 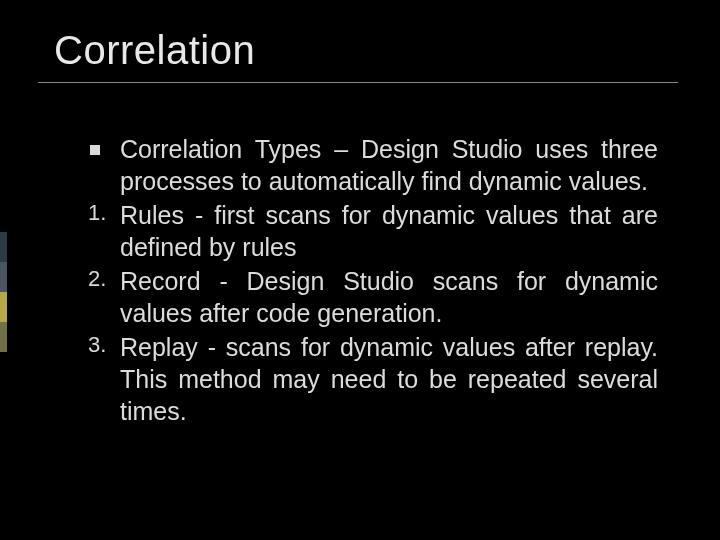 I want to click on bullet-intro: Correlation Types – Design Studio uses t…, so click(x=389, y=165).